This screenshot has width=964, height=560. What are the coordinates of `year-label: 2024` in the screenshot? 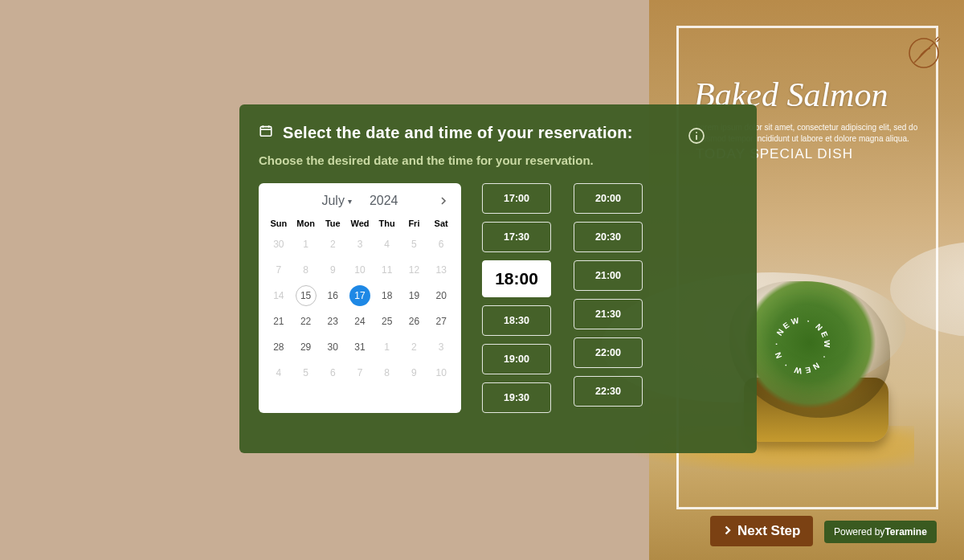 It's located at (384, 201).